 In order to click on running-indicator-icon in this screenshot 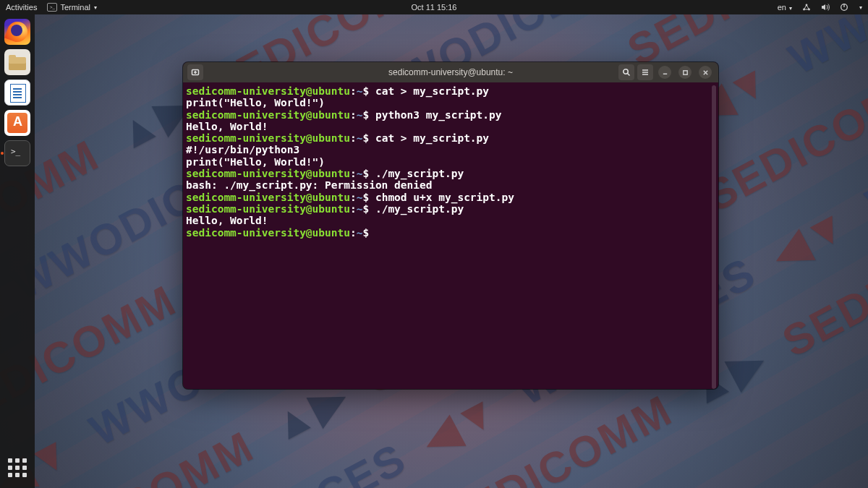, I will do `click(2, 153)`.